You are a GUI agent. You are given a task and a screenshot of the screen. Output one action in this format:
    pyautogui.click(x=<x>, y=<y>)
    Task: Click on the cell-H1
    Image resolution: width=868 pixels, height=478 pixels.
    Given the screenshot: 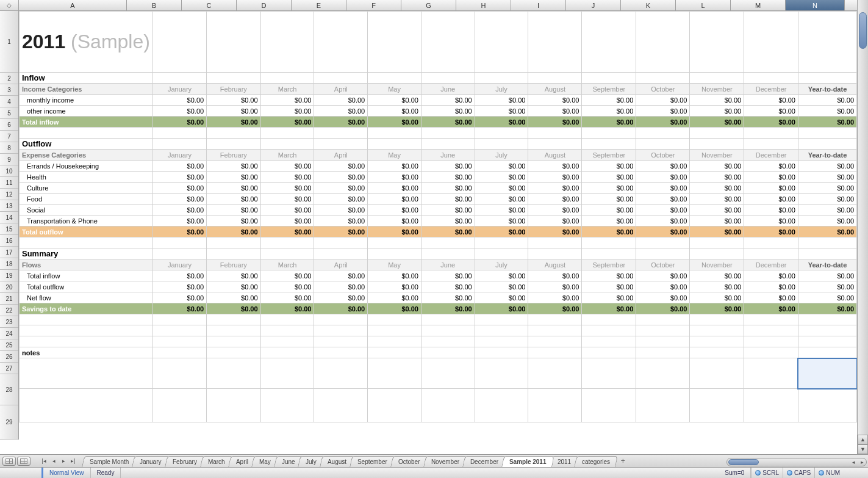 What is the action you would take?
    pyautogui.click(x=501, y=42)
    